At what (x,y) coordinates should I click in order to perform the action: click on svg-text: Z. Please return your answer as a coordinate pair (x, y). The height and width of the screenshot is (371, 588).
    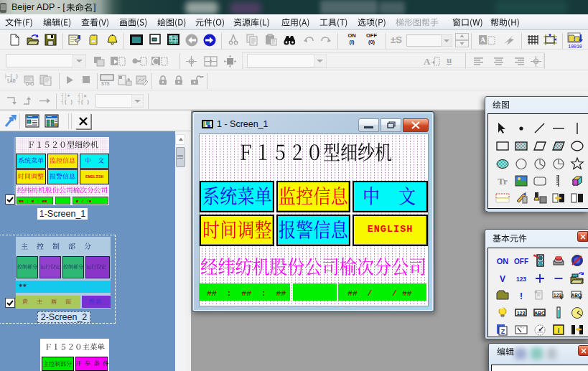
    Looking at the image, I should click on (503, 332).